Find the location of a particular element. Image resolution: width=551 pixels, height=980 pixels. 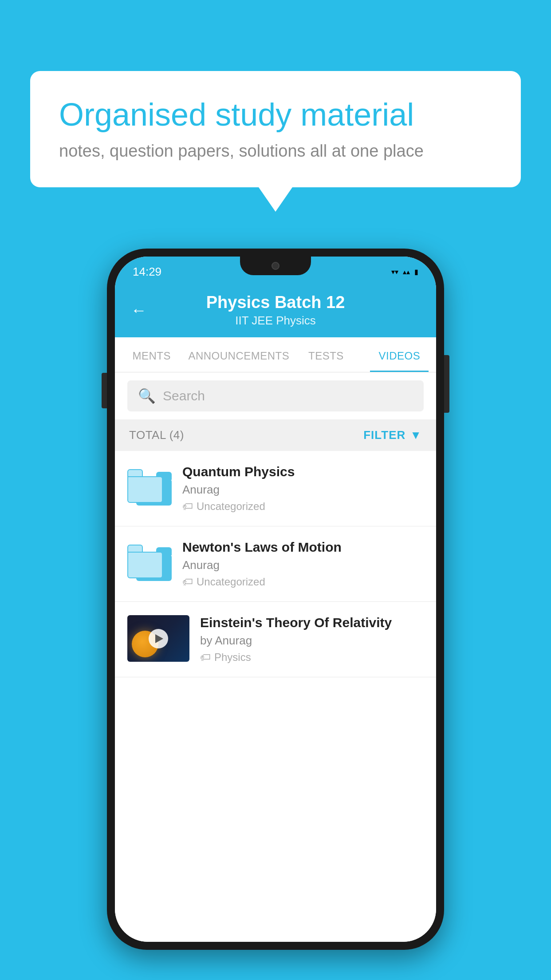

status-icons: ▾▾ ▴▴ ▮ is located at coordinates (405, 272).